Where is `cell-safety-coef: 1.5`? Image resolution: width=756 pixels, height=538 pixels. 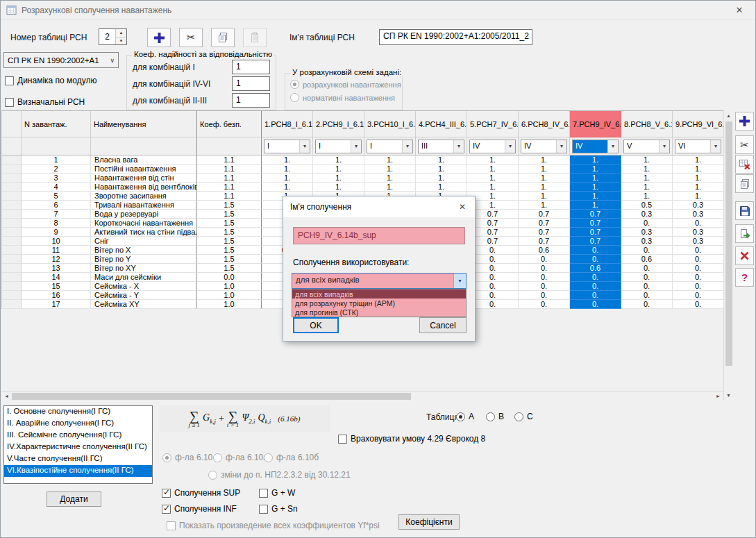
cell-safety-coef: 1.5 is located at coordinates (229, 260).